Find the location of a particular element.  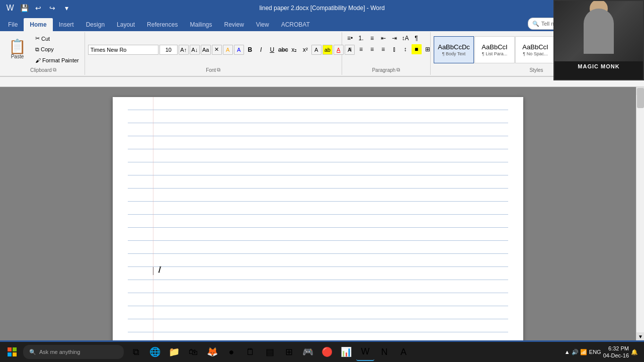

task-view-button: ⧉ is located at coordinates (136, 352).